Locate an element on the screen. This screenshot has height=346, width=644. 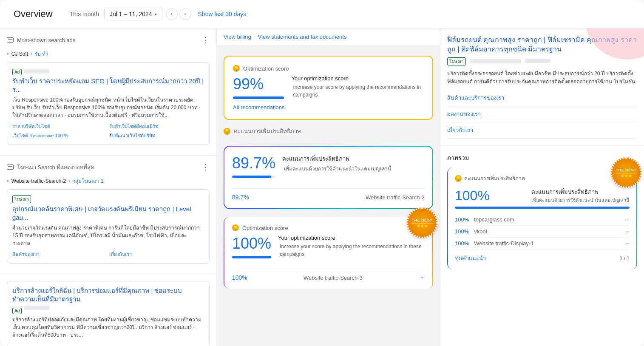
opt-title: Your optimization score is located at coordinates (357, 78).